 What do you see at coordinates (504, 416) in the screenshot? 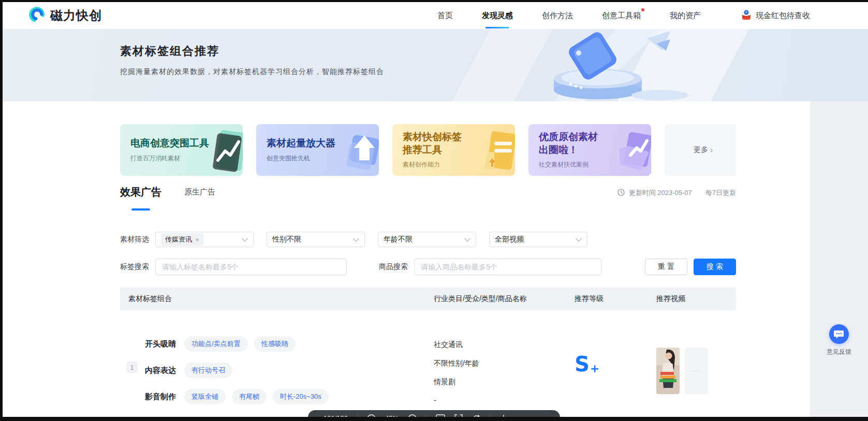
I see `download-icon` at bounding box center [504, 416].